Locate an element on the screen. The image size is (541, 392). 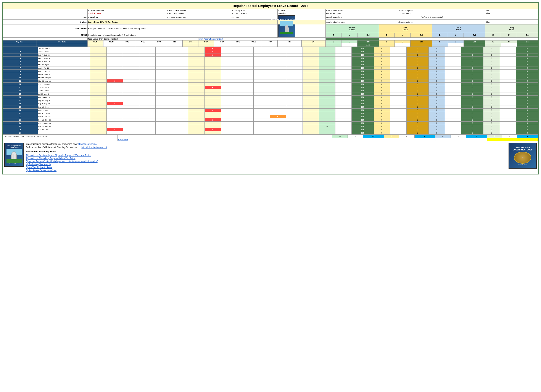
table-row: 26Dec 25 - Jan 7HH108000000 is located at coordinates (270, 130).